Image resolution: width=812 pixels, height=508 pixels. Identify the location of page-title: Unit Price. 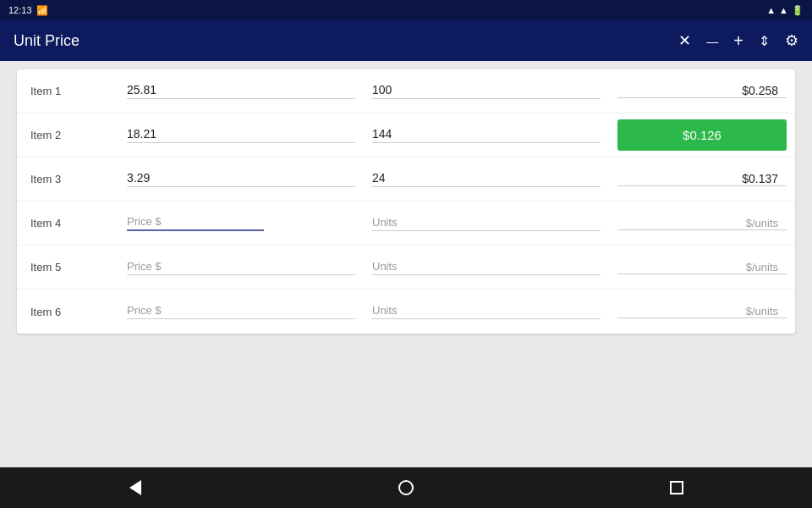
(47, 41).